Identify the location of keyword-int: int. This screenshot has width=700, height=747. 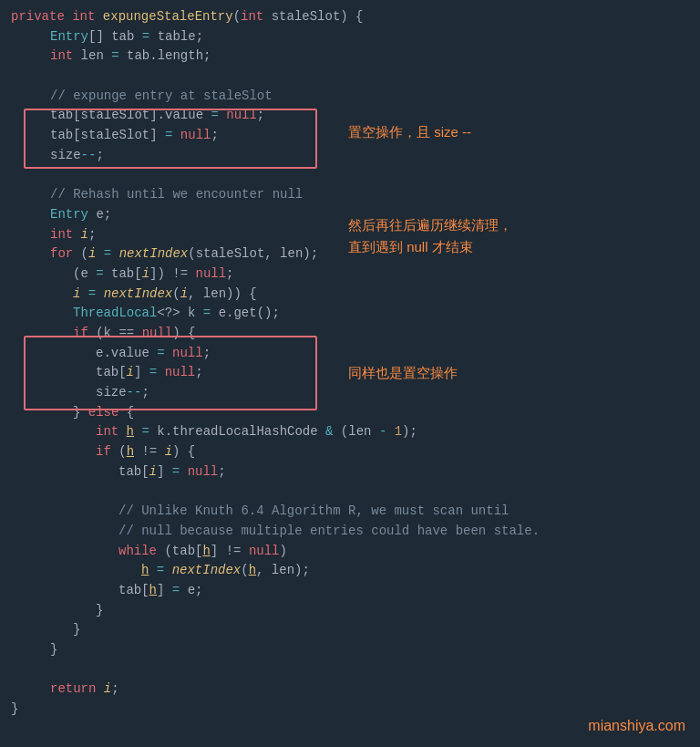
(88, 17).